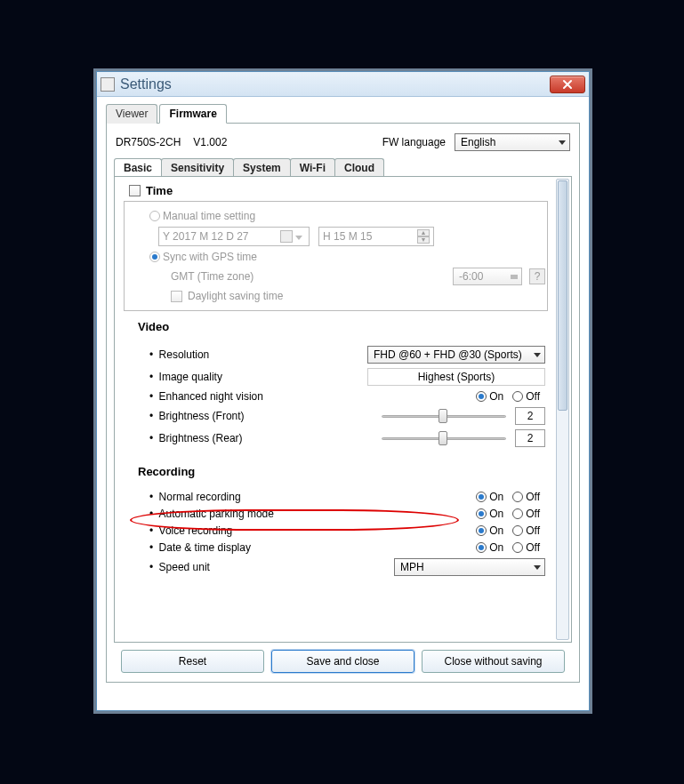 The width and height of the screenshot is (684, 784). What do you see at coordinates (345, 471) in the screenshot?
I see `recording-header: Recording` at bounding box center [345, 471].